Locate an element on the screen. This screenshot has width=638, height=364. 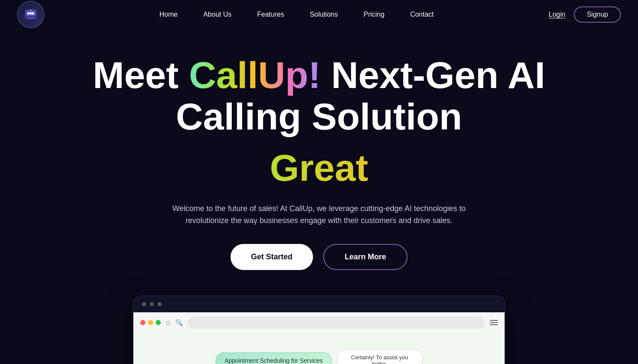
nav-item-contact: Contact is located at coordinates (422, 15).